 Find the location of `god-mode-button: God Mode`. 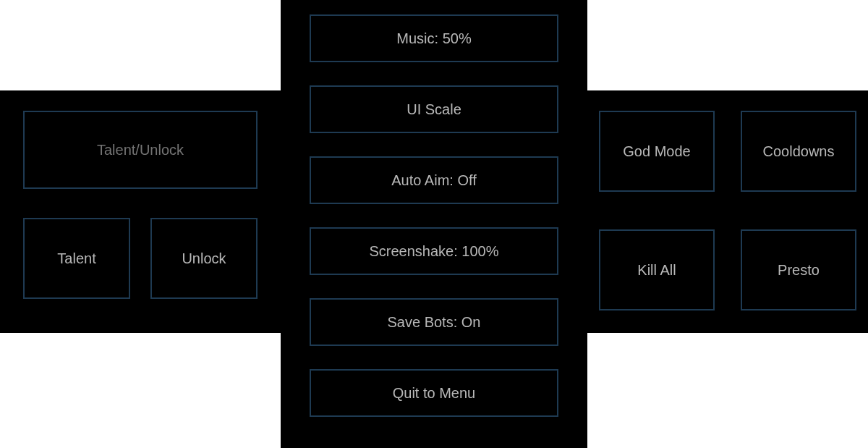

god-mode-button: God Mode is located at coordinates (657, 151).